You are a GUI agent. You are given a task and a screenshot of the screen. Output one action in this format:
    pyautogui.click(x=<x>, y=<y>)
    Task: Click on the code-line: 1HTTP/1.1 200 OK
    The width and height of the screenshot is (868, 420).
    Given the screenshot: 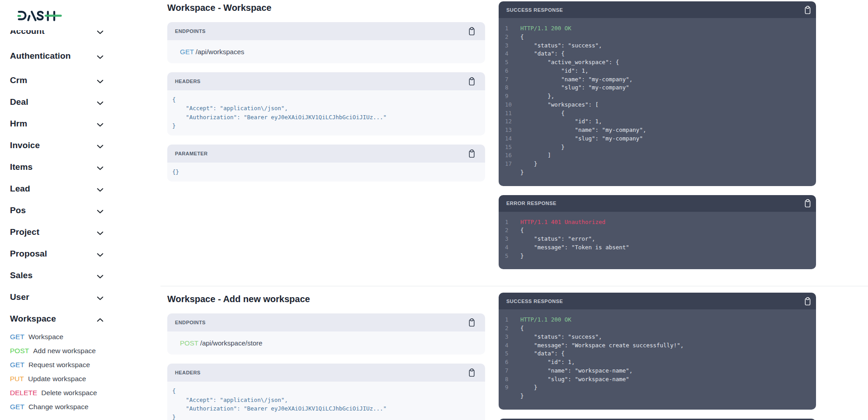 What is the action you would take?
    pyautogui.click(x=655, y=29)
    